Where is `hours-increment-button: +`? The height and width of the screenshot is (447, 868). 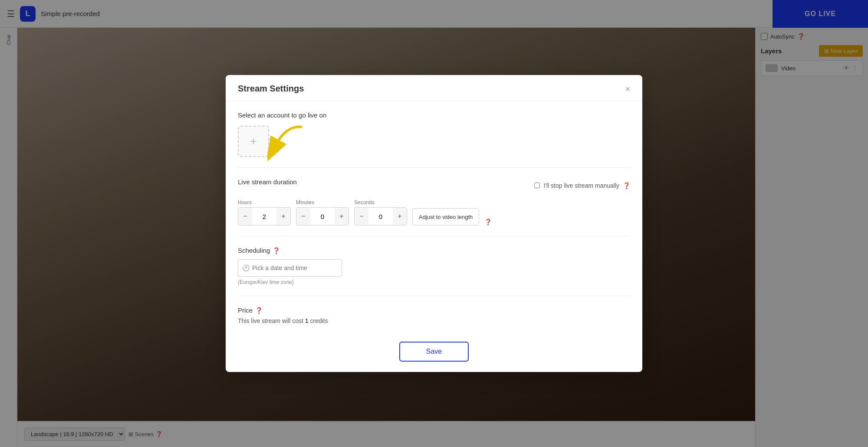
hours-increment-button: + is located at coordinates (283, 216).